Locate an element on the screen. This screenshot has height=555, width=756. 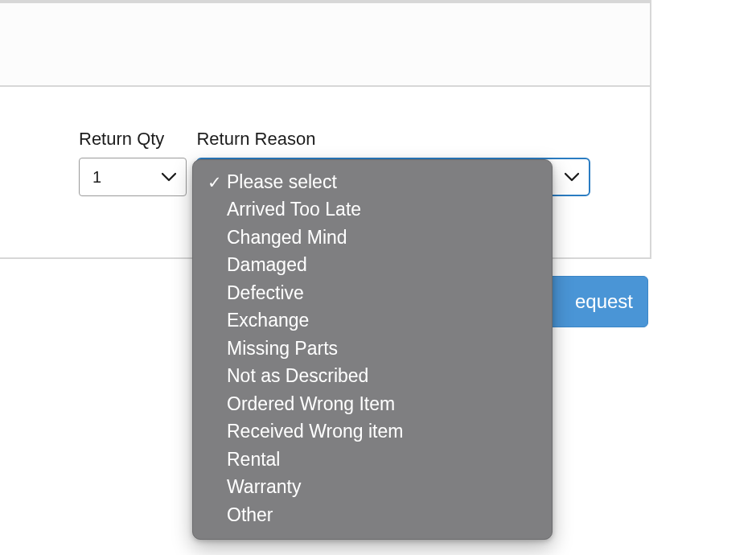
dropdown-item: Damaged is located at coordinates (372, 265).